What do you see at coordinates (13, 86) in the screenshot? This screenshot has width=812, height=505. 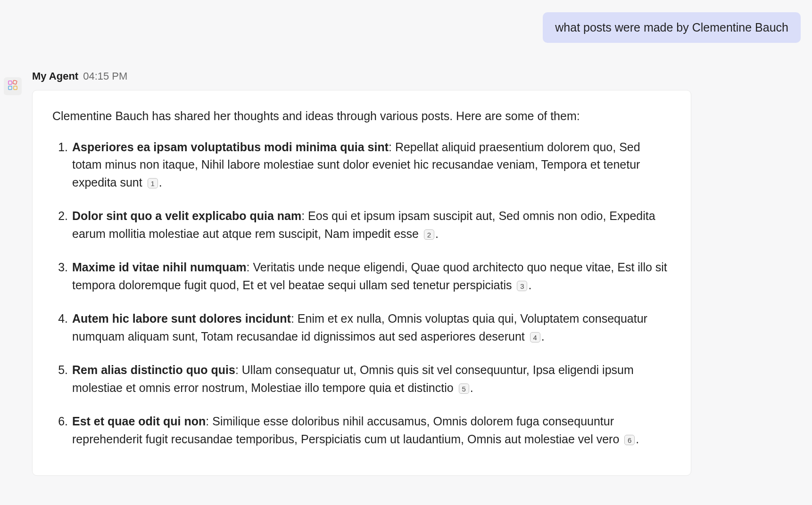 I see `agent-avatar` at bounding box center [13, 86].